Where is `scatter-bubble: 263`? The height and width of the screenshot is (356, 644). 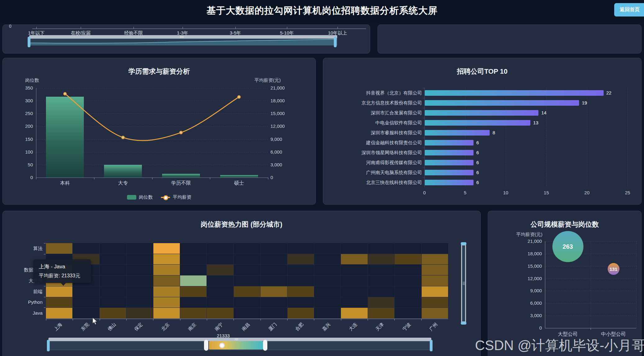
scatter-bubble: 263 is located at coordinates (568, 247).